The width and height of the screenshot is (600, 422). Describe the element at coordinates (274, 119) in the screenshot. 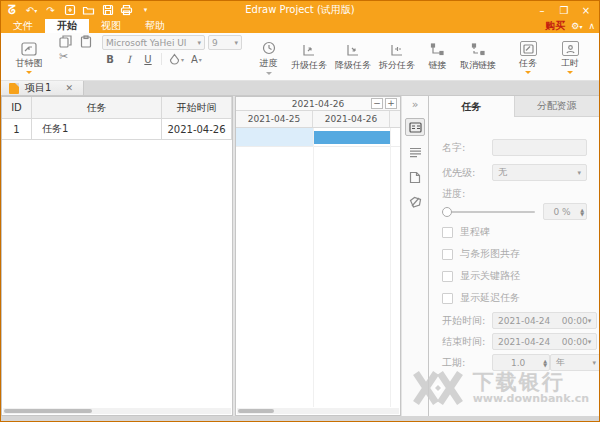

I see `gantt-date-col: 2021-04-25` at that location.